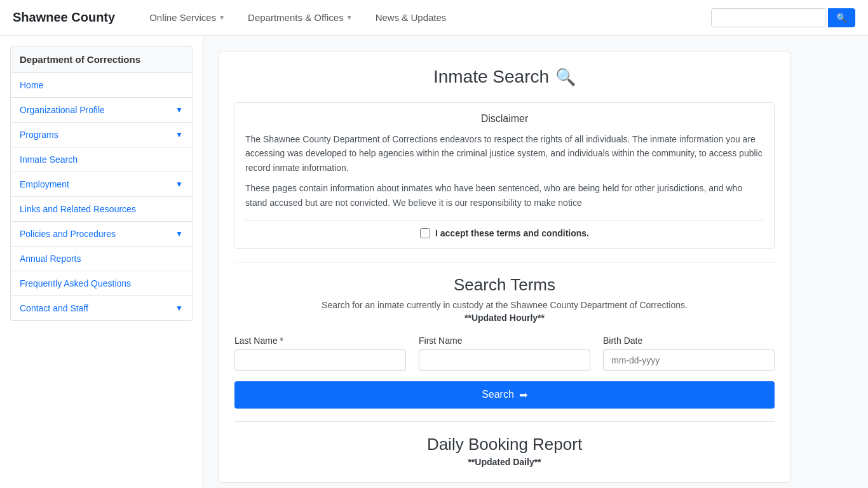 The image size is (868, 488). Describe the element at coordinates (102, 60) in the screenshot. I see `sidebar-title: Department of Corrections` at that location.